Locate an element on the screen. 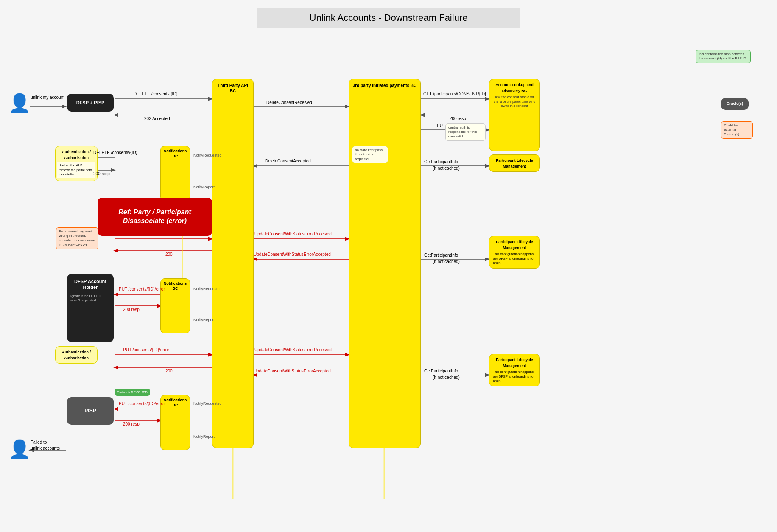 This screenshot has height=532, width=777. user-icon-bottom: 👤 is located at coordinates (20, 449).